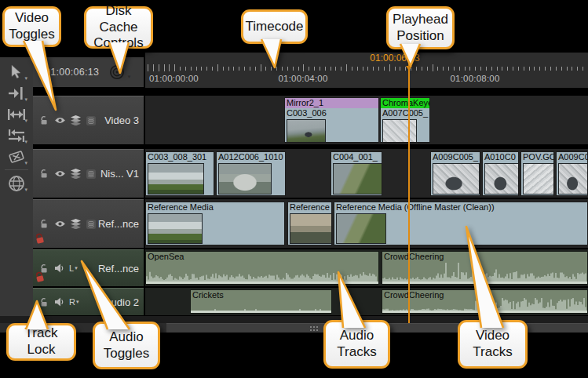 This screenshot has height=378, width=588. I want to click on playhead-timecode: 01:00:06:13, so click(394, 58).